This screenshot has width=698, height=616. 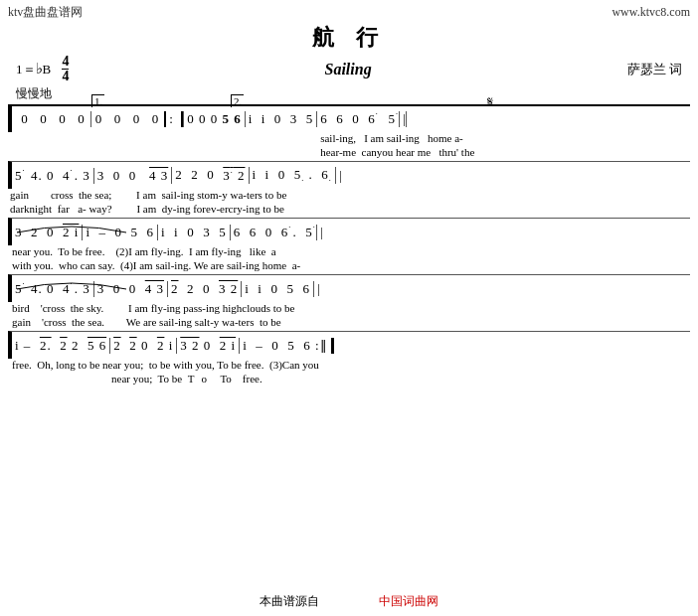 I want to click on lyric-2b-2: a- way? I am dy-ing forev-ercry-ing to b…, so click(x=181, y=210).